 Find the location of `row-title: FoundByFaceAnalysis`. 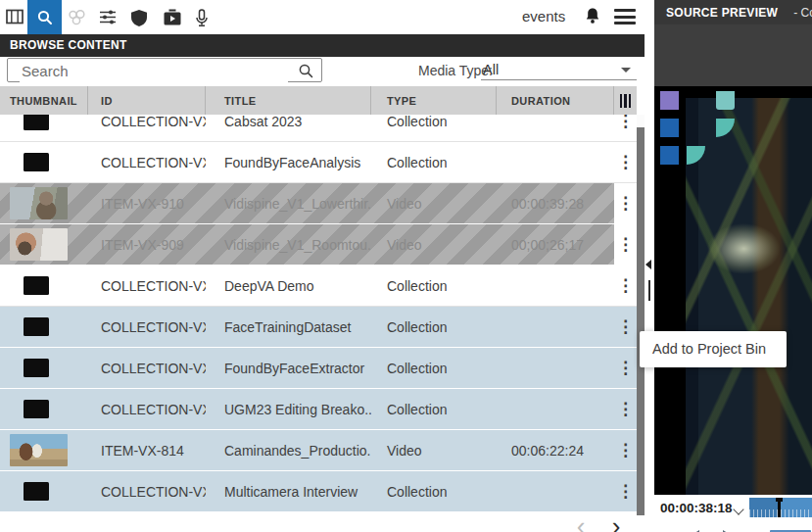

row-title: FoundByFaceAnalysis is located at coordinates (288, 163).